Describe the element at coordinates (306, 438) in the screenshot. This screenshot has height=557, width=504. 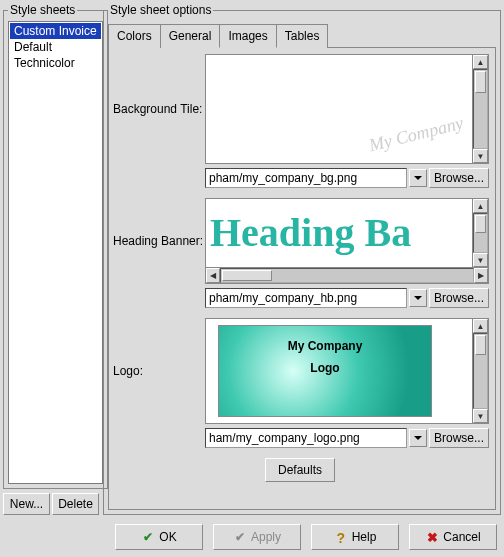
I see `logo-path-input` at that location.